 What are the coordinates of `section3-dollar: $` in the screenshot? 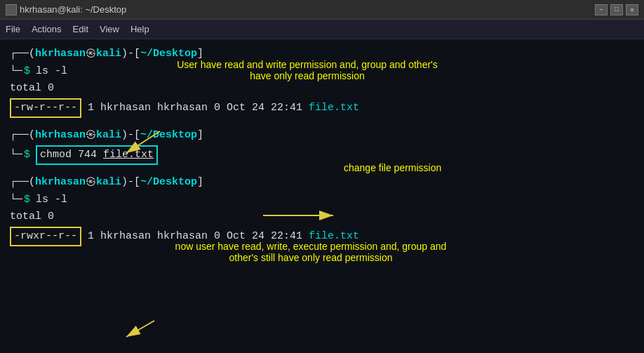 It's located at (27, 201).